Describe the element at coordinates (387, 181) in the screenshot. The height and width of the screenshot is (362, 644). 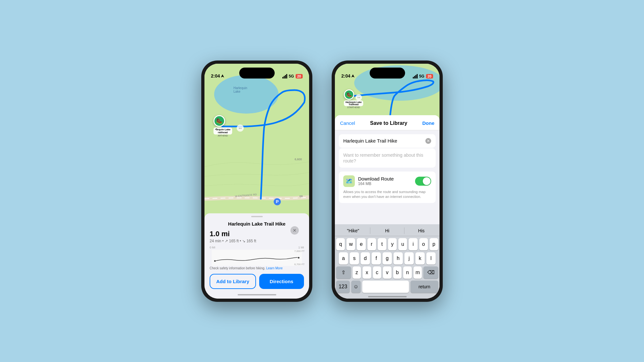
I see `phone-2: 2:04 5G 20 �` at that location.